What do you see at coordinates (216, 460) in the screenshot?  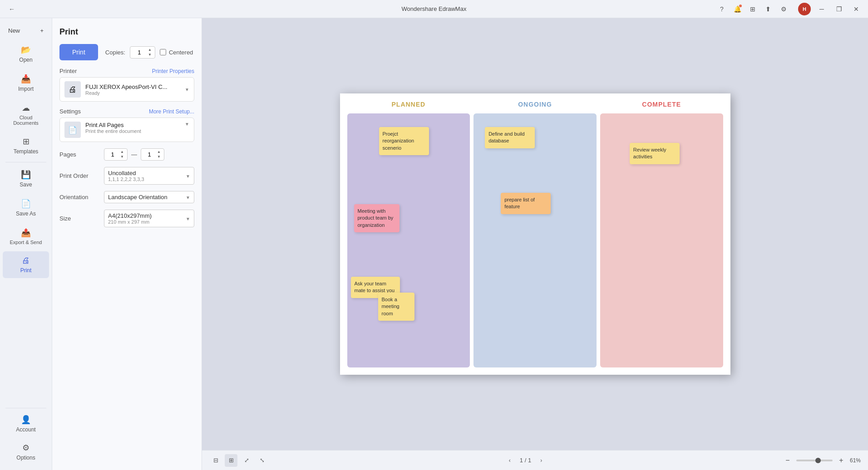 I see `view-page-btn: ⊟` at bounding box center [216, 460].